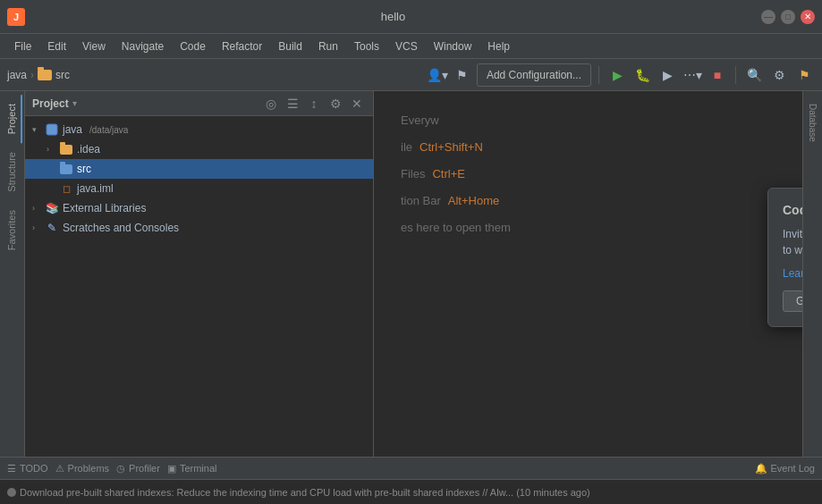 The width and height of the screenshot is (822, 504). Describe the element at coordinates (413, 174) in the screenshot. I see `hint-text-3a: Files` at that location.